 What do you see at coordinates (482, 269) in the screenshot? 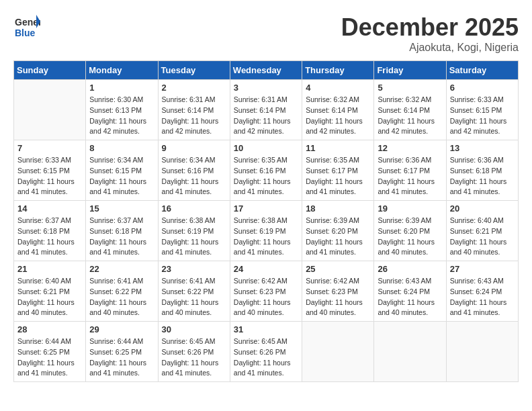
I see `day-number: 27` at bounding box center [482, 269].